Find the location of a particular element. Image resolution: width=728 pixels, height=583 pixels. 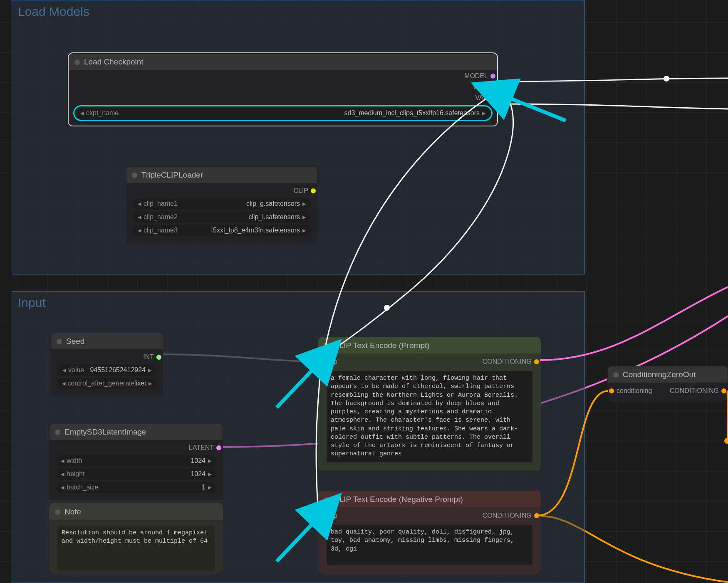

widget-value: 1 is located at coordinates (152, 487).